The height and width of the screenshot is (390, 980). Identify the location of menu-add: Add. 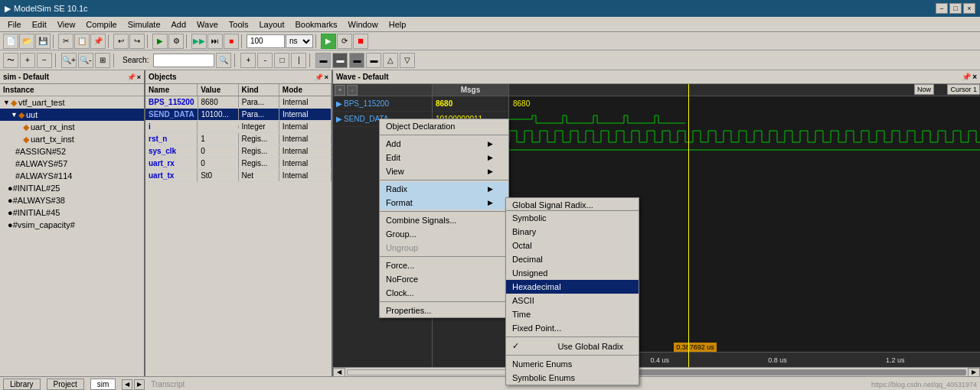
(179, 24).